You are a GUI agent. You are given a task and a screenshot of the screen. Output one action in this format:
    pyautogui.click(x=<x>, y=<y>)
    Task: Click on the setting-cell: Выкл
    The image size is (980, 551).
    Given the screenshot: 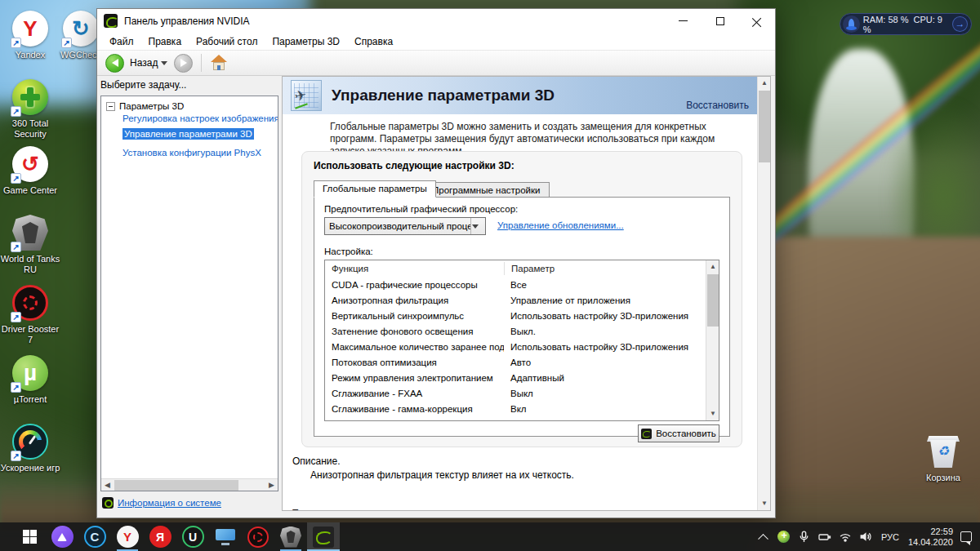 What is the action you would take?
    pyautogui.click(x=604, y=393)
    